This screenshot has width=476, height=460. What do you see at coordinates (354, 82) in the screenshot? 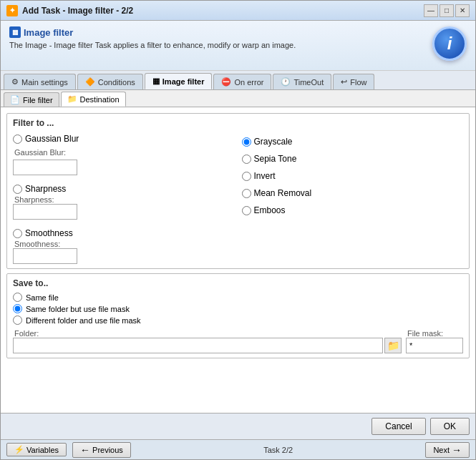
I see `tab-flow: ↩ Flow` at bounding box center [354, 82].